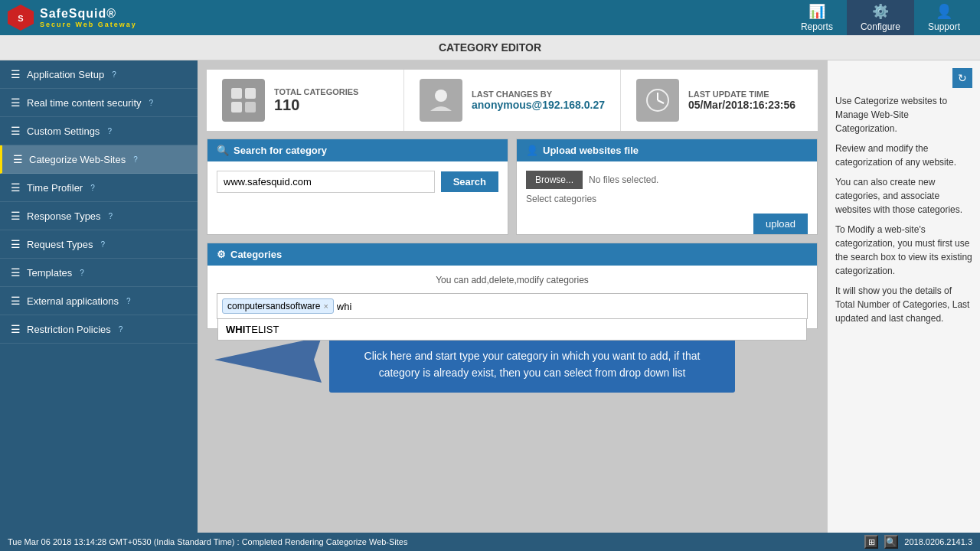 Image resolution: width=980 pixels, height=551 pixels. What do you see at coordinates (742, 100) in the screenshot?
I see `last-update-text: LAST UPDATE TIME 05/Mar/2018:16:23:56` at bounding box center [742, 100].